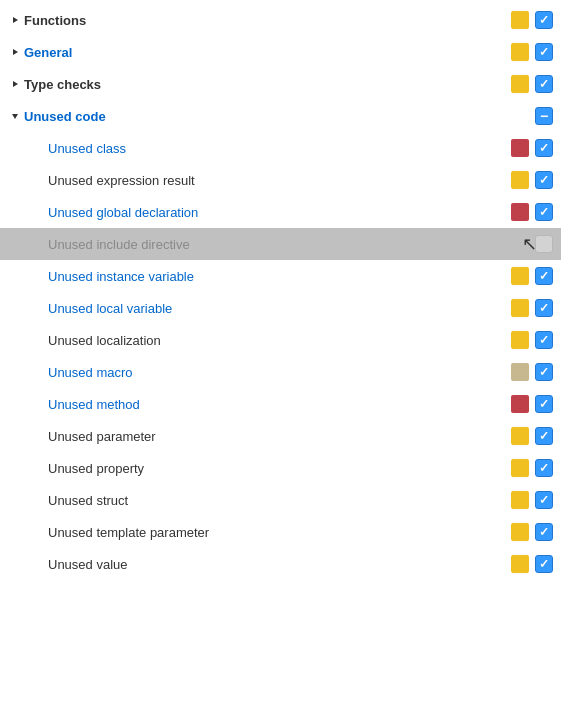  What do you see at coordinates (39, 500) in the screenshot?
I see `triangle-unused-struct` at bounding box center [39, 500].